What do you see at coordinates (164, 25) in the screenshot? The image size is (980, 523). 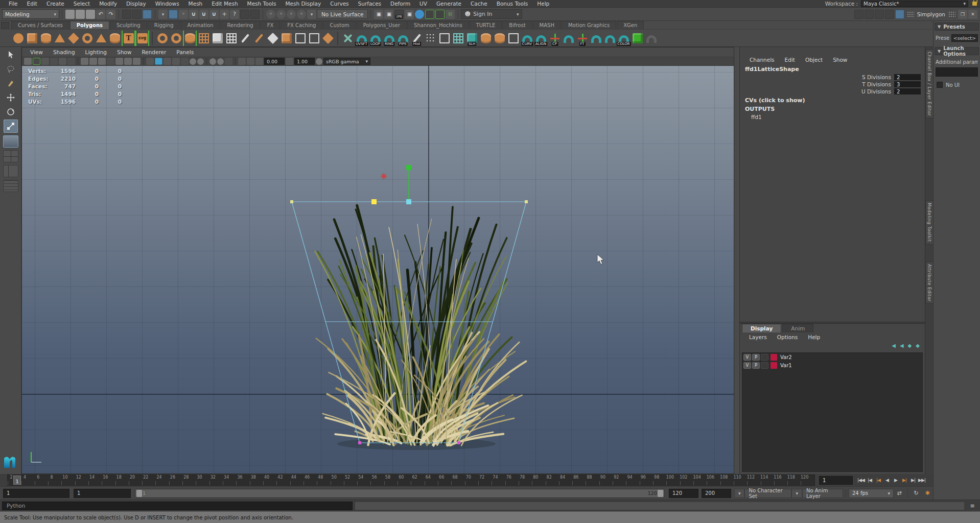 I see `shelf-tab-rigging: Rigging` at bounding box center [164, 25].